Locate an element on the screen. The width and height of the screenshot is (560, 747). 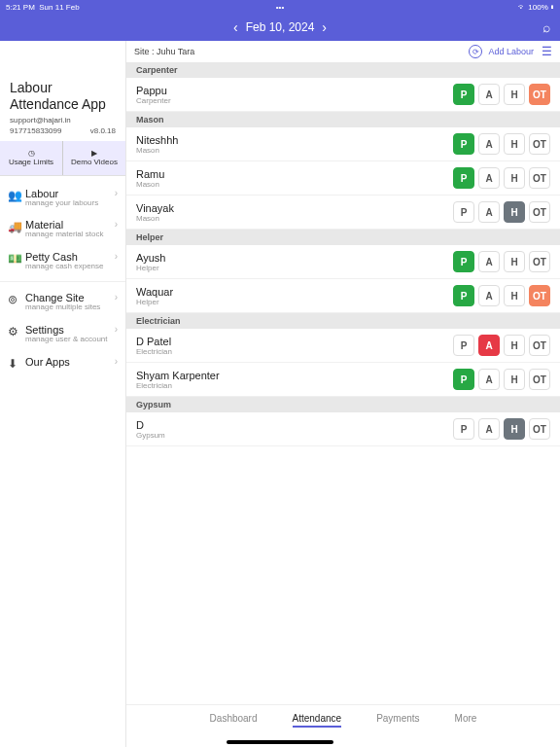
date-label: Feb 10, 2024 is located at coordinates (280, 27).